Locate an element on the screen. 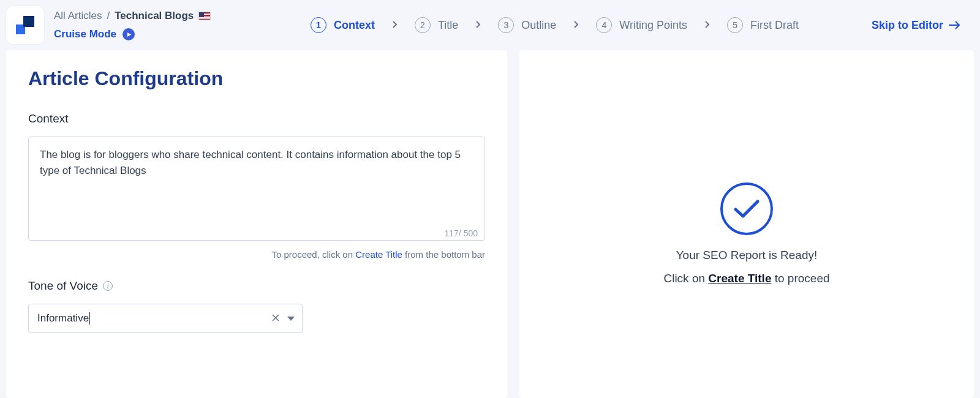 This screenshot has height=398, width=980. chevron-down-icon is located at coordinates (290, 318).